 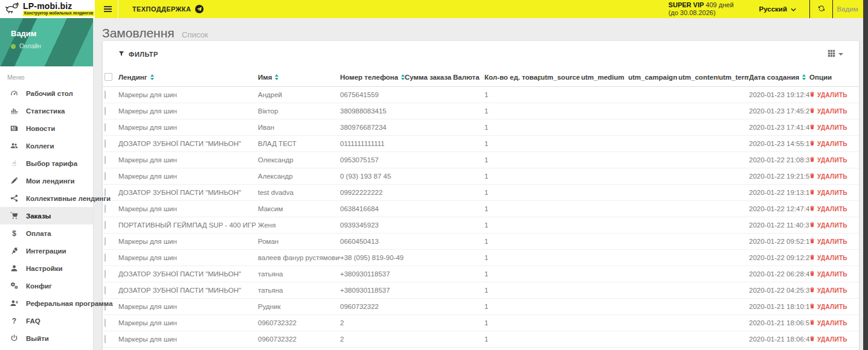 What do you see at coordinates (481, 29) in the screenshot?
I see `page-header: Замовлення Список` at bounding box center [481, 29].